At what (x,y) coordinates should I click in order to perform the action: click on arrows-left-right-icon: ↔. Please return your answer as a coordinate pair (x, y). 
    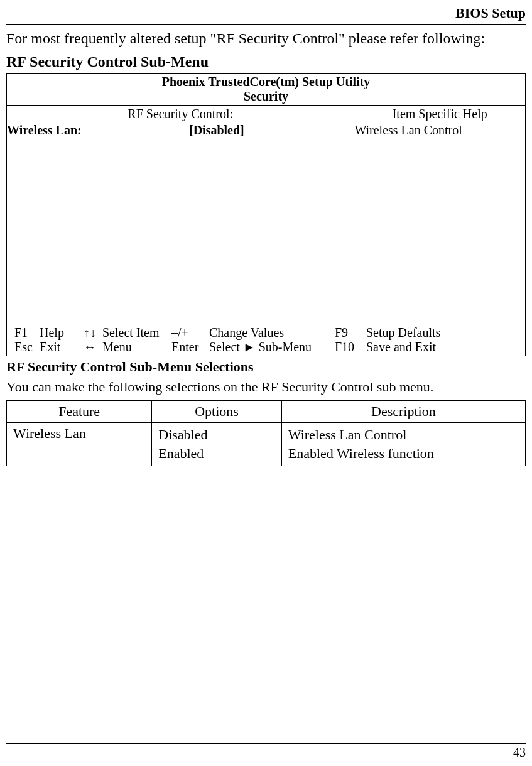
    Looking at the image, I should click on (92, 347).